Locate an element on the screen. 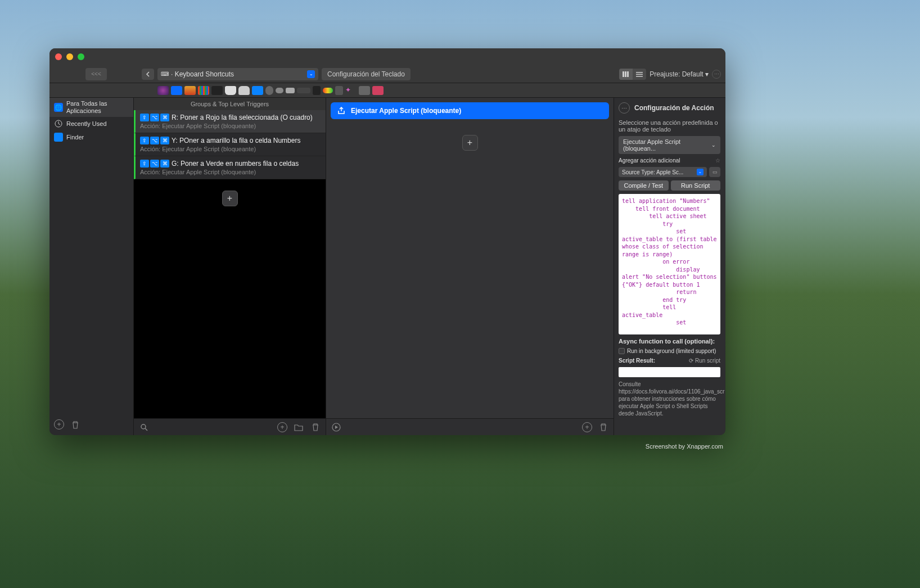 The image size is (920, 588). sidebar-item-all-apps: 🌐 Para Todas las Aplicaciones is located at coordinates (91, 107).